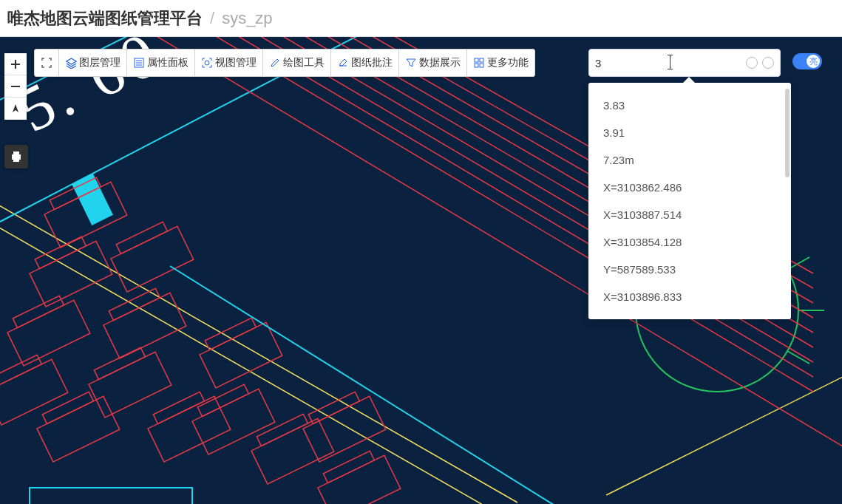 The width and height of the screenshot is (842, 504). What do you see at coordinates (47, 63) in the screenshot?
I see `fullscreen-button` at bounding box center [47, 63].